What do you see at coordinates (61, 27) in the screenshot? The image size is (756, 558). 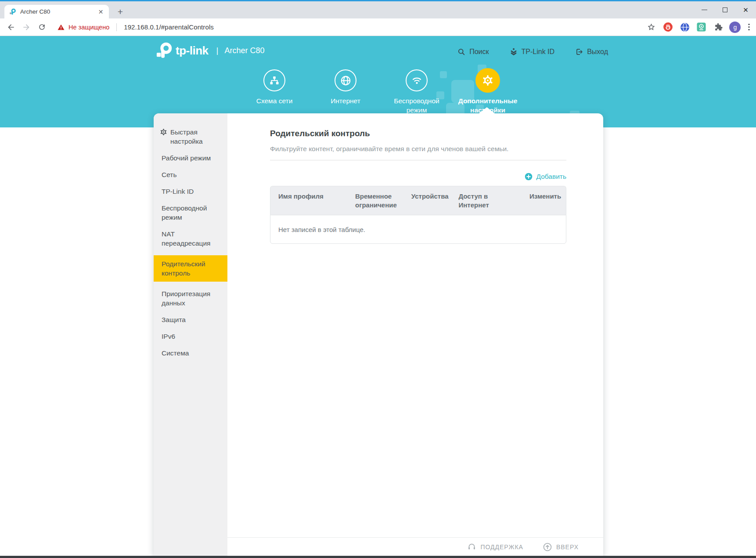 I see `warning-icon` at bounding box center [61, 27].